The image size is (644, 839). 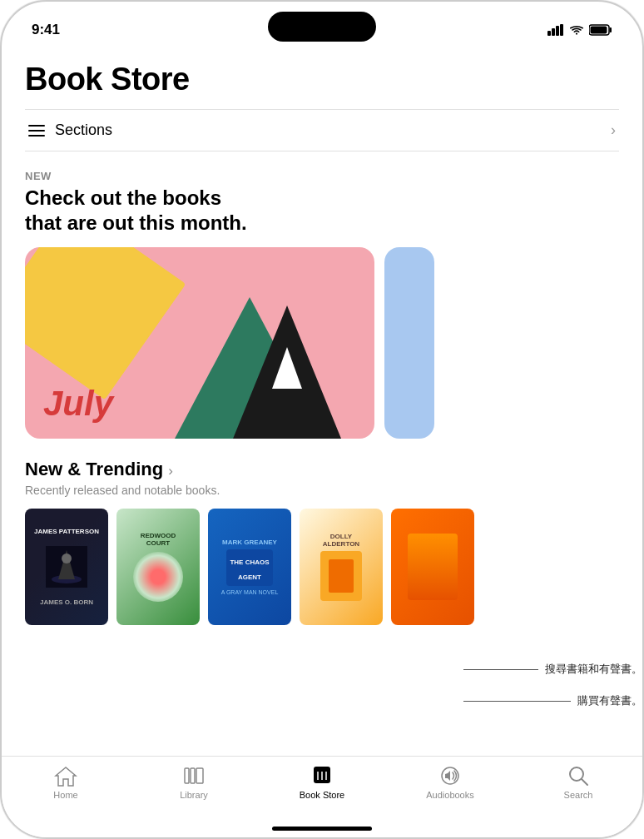 What do you see at coordinates (613, 130) in the screenshot?
I see `sections-chevron: ›` at bounding box center [613, 130].